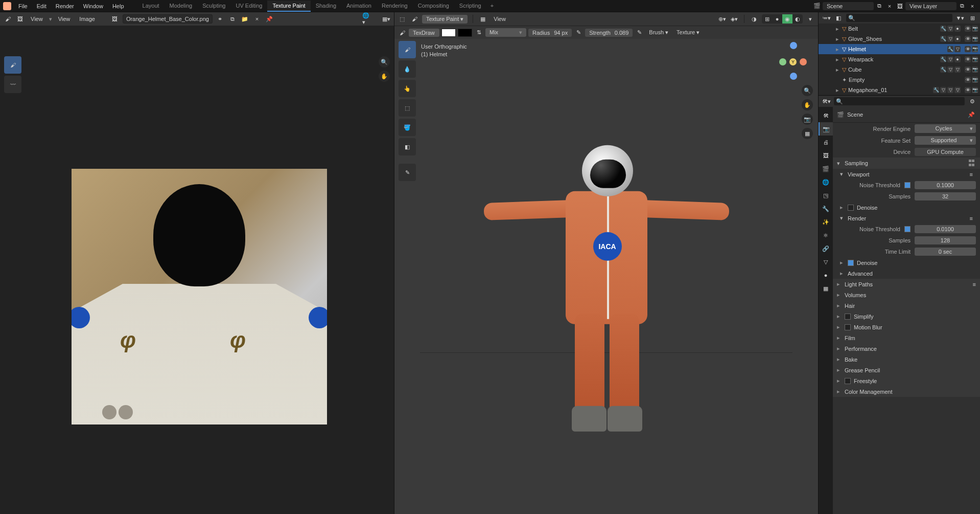  What do you see at coordinates (826, 235) in the screenshot?
I see `tab-physics-icon: ⚛` at bounding box center [826, 235].